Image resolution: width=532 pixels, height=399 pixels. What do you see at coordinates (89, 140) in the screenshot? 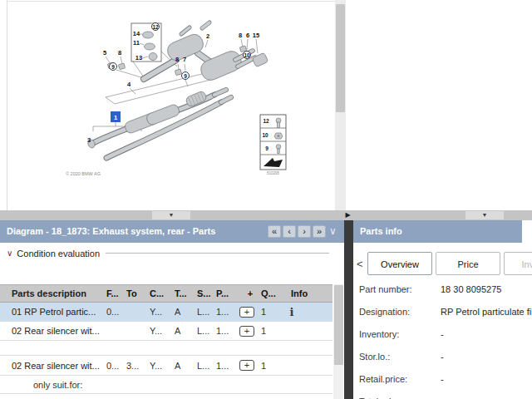
I see `diagram-callout: 3` at bounding box center [89, 140].